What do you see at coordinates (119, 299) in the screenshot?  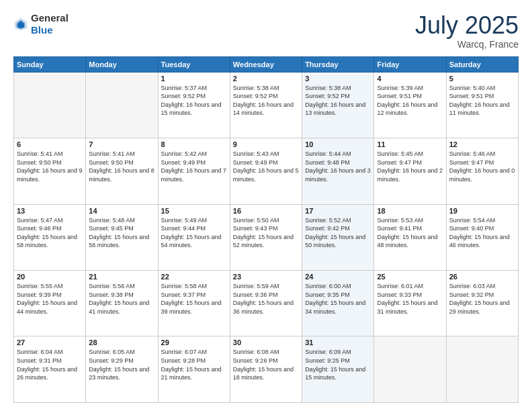 I see `day-info: Sunrise: 5:56 AMSunset: 9:38 PMDaylight:…` at bounding box center [119, 299].